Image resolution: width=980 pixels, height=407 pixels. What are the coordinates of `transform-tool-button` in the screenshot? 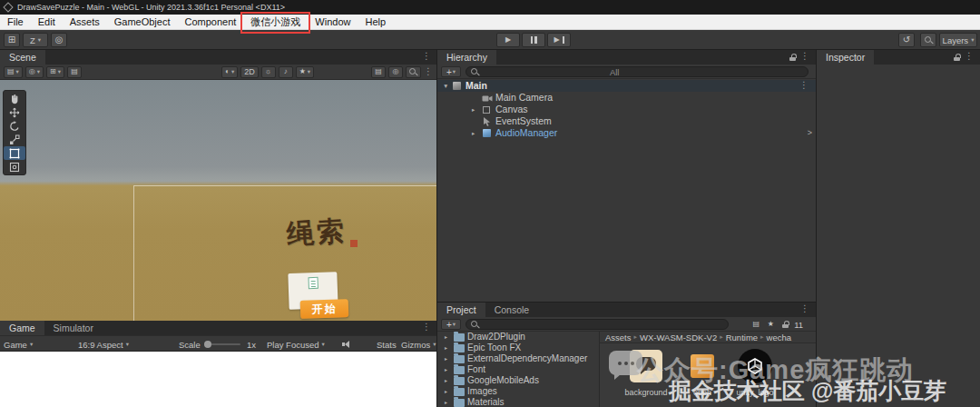 It's located at (15, 167).